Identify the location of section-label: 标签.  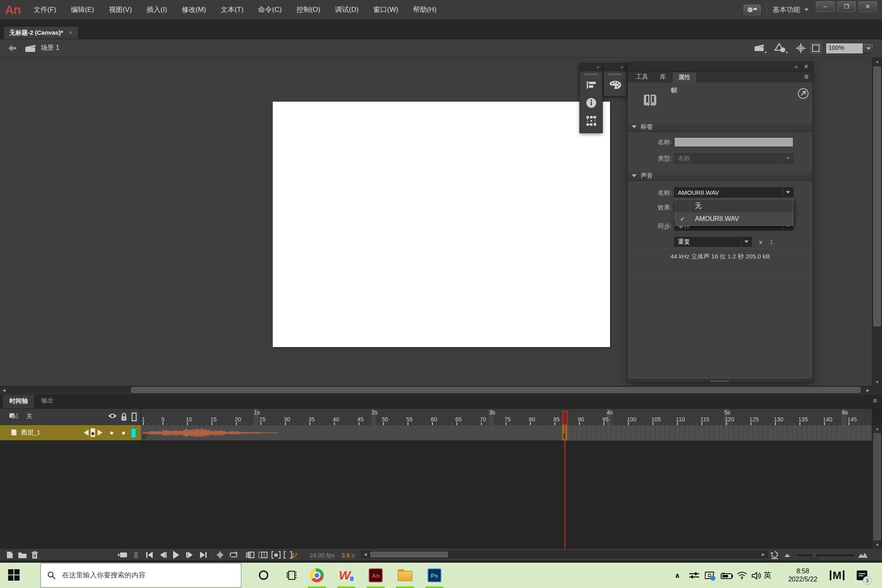
(720, 127).